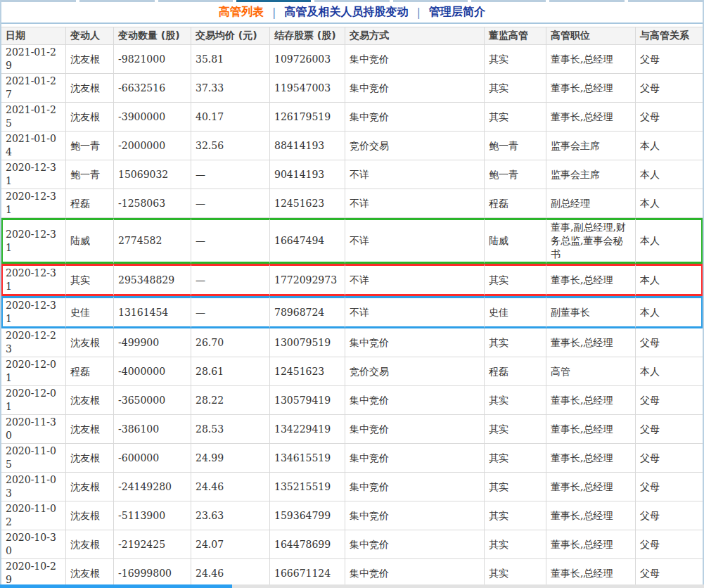  What do you see at coordinates (516, 146) in the screenshot?
I see `cell-executive: 鲍一青` at bounding box center [516, 146].